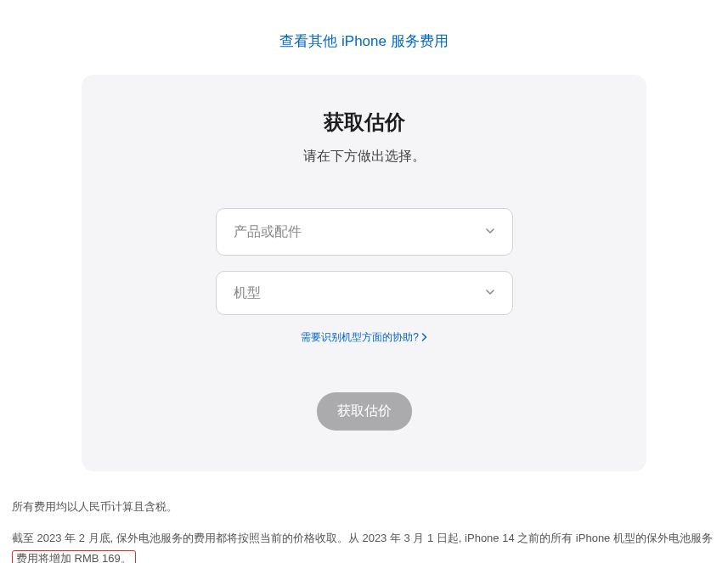  What do you see at coordinates (364, 41) in the screenshot?
I see `other-iphone-services-link: 查看其他 iPhone 服务费用` at bounding box center [364, 41].